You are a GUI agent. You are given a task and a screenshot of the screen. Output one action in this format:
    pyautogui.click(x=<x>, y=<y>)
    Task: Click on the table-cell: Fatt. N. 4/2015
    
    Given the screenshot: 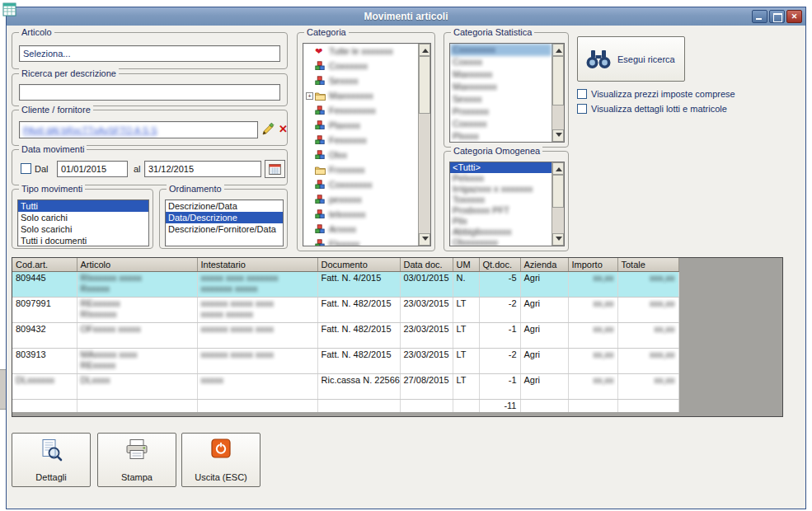 What is the action you would take?
    pyautogui.click(x=359, y=284)
    